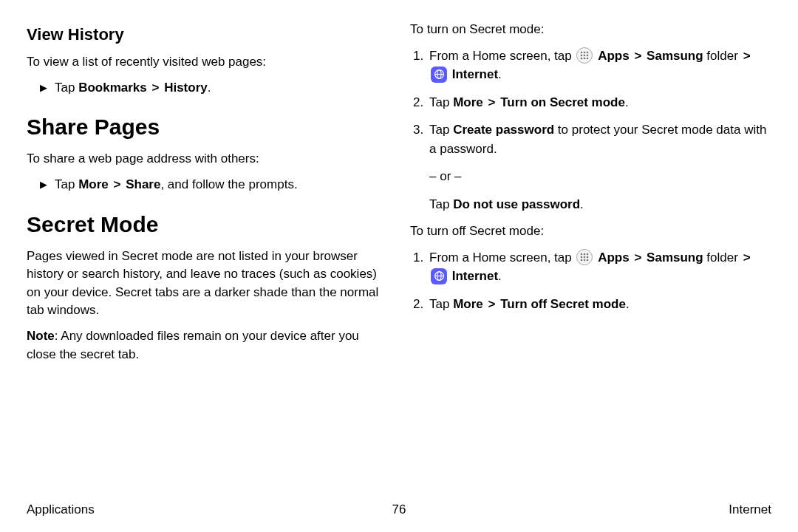 This screenshot has height=532, width=798. I want to click on bold-text: Turn off Secret mode, so click(563, 304).